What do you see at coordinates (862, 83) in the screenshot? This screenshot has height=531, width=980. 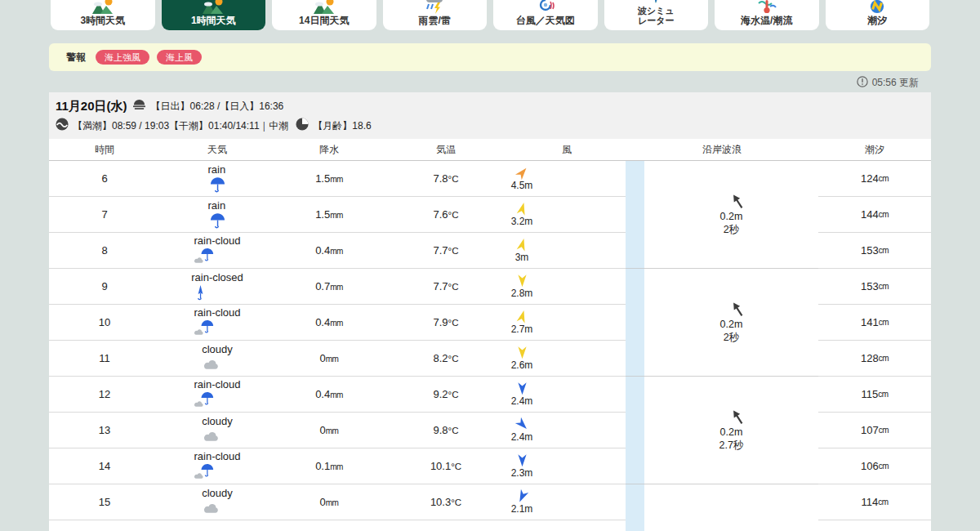 I see `info-icon` at bounding box center [862, 83].